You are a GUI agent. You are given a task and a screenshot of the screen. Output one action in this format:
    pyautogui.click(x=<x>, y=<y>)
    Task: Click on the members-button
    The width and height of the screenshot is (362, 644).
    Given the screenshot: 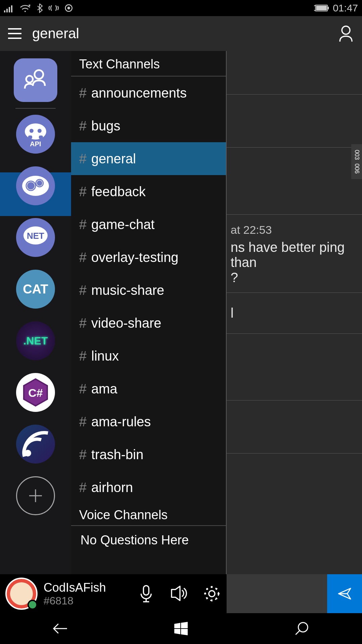 What is the action you would take?
    pyautogui.click(x=346, y=34)
    